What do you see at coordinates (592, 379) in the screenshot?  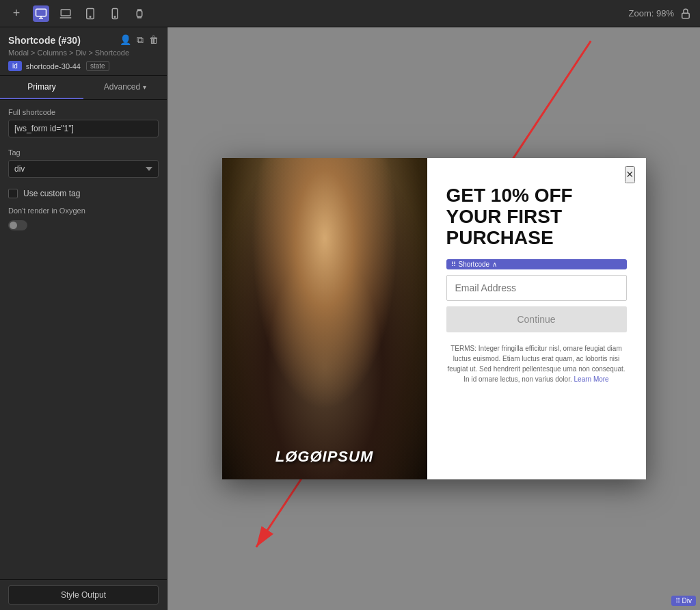 I see `learn-more-link: Learn More` at bounding box center [592, 379].